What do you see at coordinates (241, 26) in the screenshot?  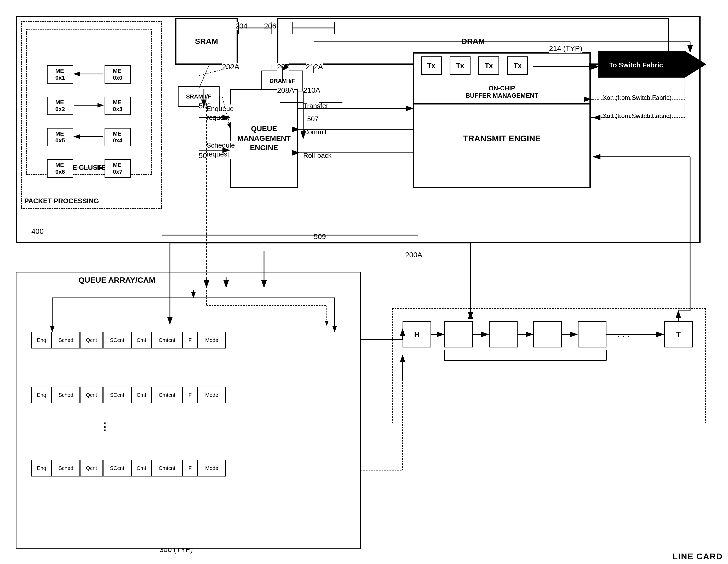 I see `ref-204: 204` at bounding box center [241, 26].